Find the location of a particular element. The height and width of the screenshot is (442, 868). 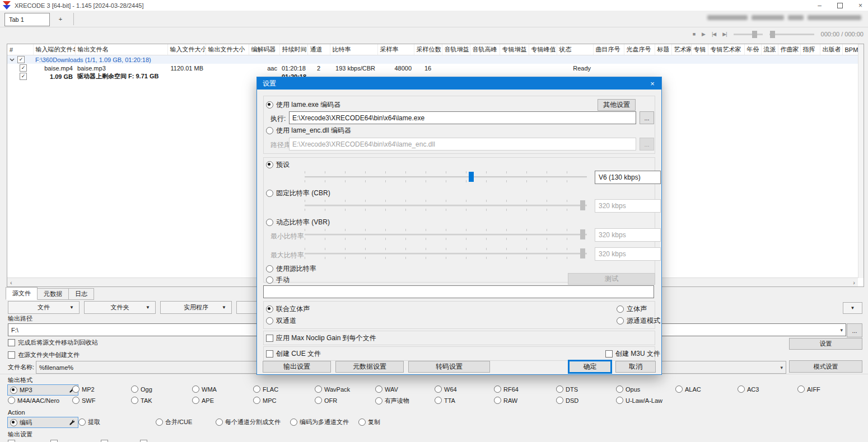

column-header: 通道 is located at coordinates (319, 50).